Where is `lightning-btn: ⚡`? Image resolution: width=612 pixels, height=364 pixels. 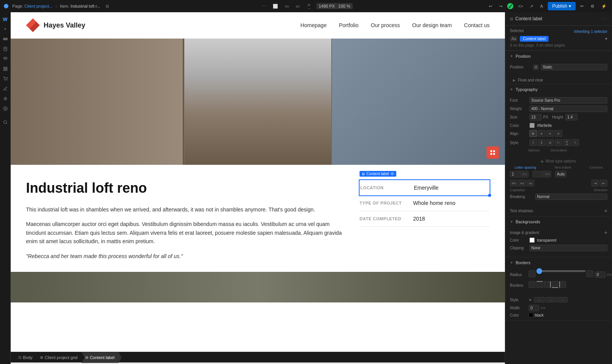
lightning-btn: ⚡ is located at coordinates (604, 6).